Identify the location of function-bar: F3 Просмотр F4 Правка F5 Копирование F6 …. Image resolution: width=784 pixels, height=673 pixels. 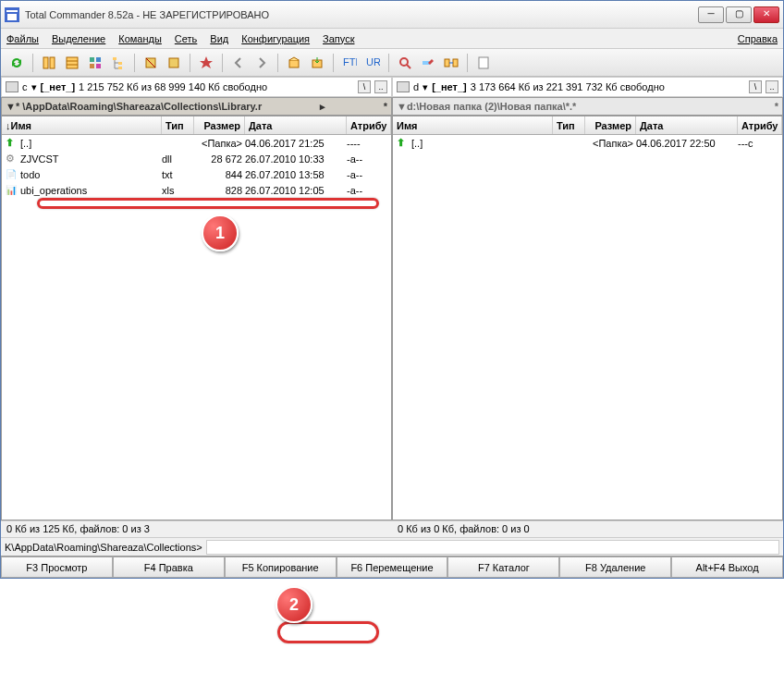
(392, 567).